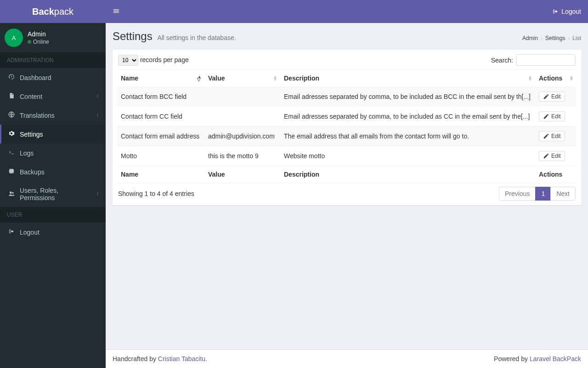  What do you see at coordinates (408, 78) in the screenshot?
I see `col-description: Description▲▼` at bounding box center [408, 78].